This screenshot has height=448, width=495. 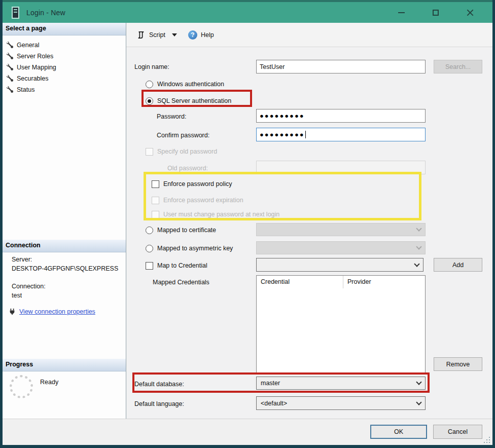 I want to click on help-icon: ?, so click(x=193, y=35).